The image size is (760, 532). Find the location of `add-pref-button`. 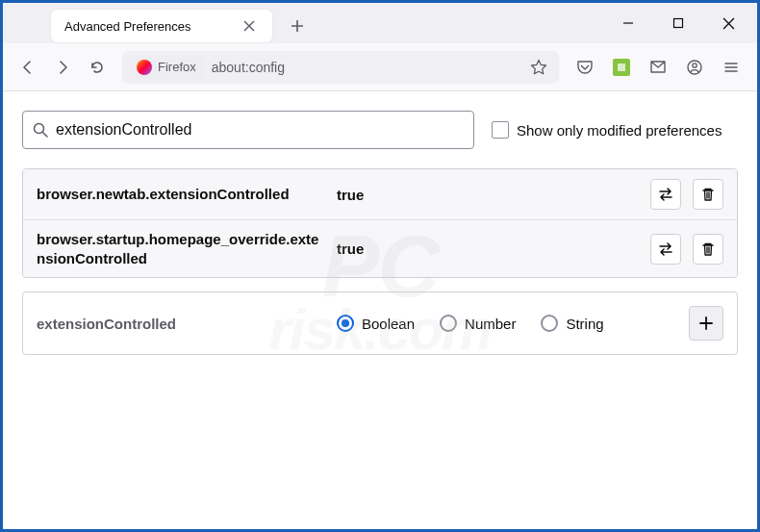

add-pref-button is located at coordinates (706, 323).